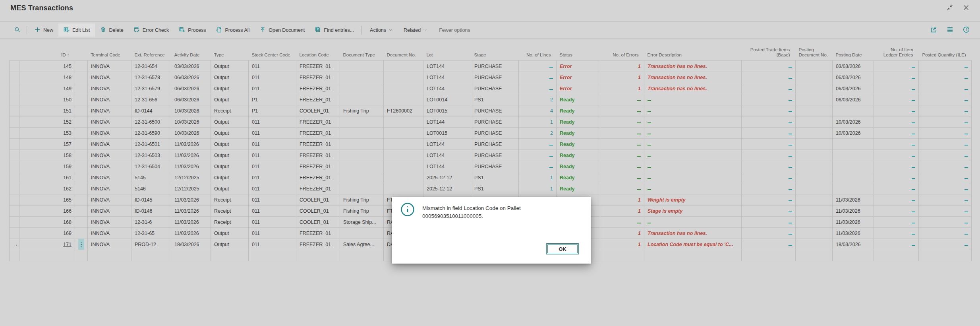  What do you see at coordinates (693, 89) in the screenshot?
I see `cell-error_description: Transaction has no lines.` at bounding box center [693, 89].